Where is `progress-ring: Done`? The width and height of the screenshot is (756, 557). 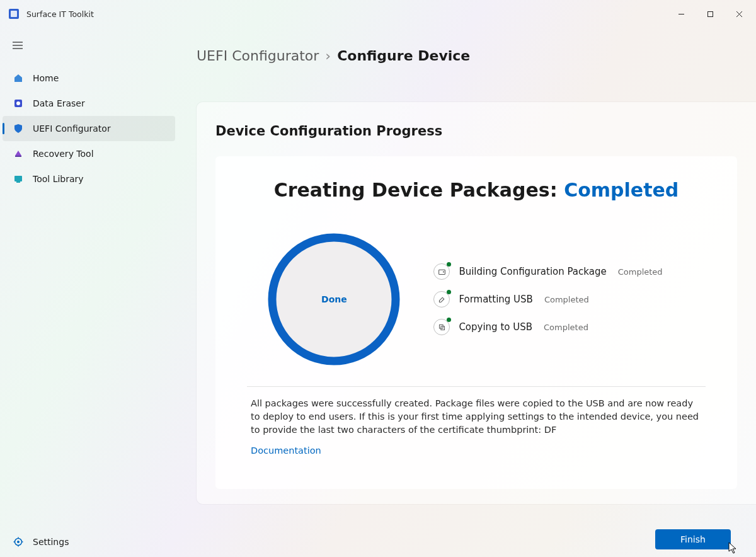 progress-ring: Done is located at coordinates (334, 299).